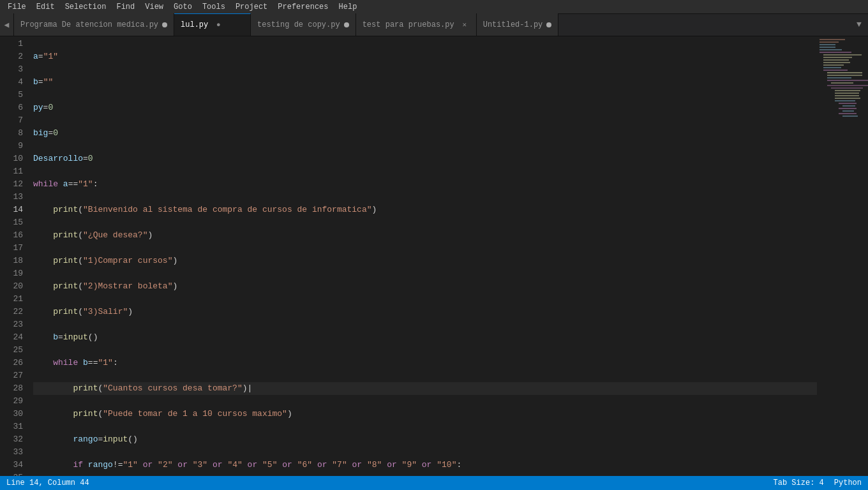 Image resolution: width=868 pixels, height=490 pixels. I want to click on tabbar: ◀ Programa De atencion medica.py lul.py …, so click(434, 26).